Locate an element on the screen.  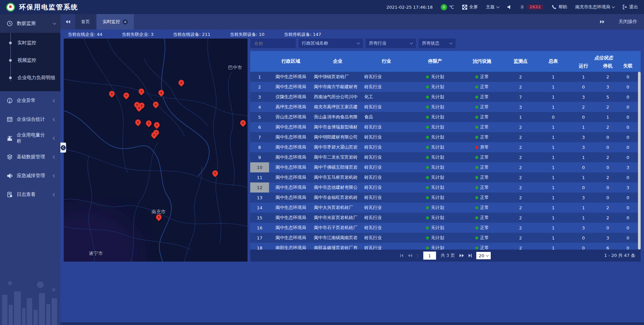
table-row: 6阆中生态环境局阆中市金博瑞新型墙材砖瓦行业无计划正常21120 is located at coordinates (445, 127).